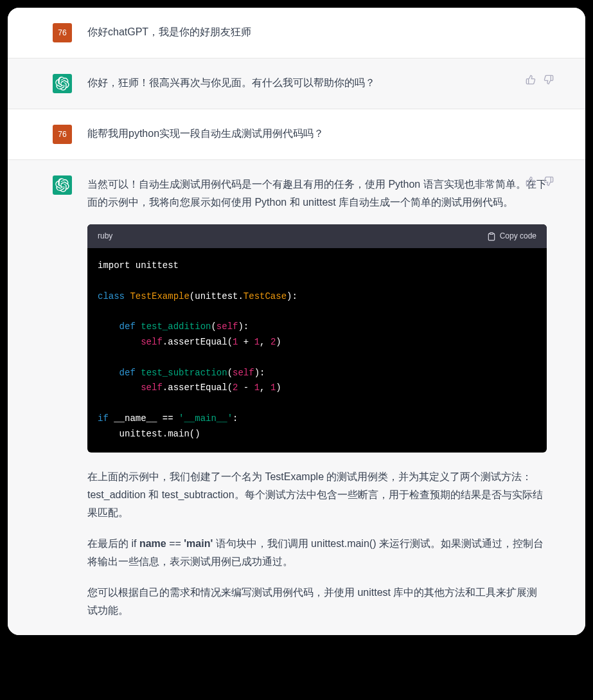  Describe the element at coordinates (518, 237) in the screenshot. I see `copy-code-label: Copy code` at that location.